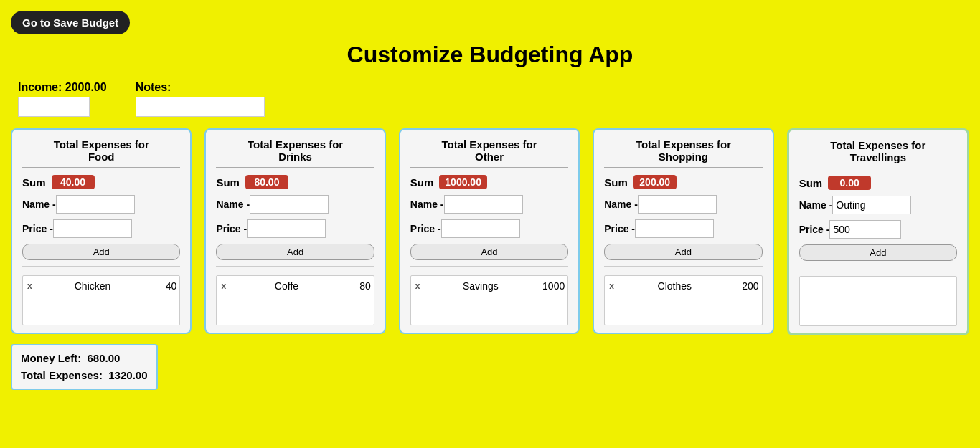 The height and width of the screenshot is (448, 980). What do you see at coordinates (101, 182) in the screenshot?
I see `sum-row-food: Sum 40.00` at bounding box center [101, 182].